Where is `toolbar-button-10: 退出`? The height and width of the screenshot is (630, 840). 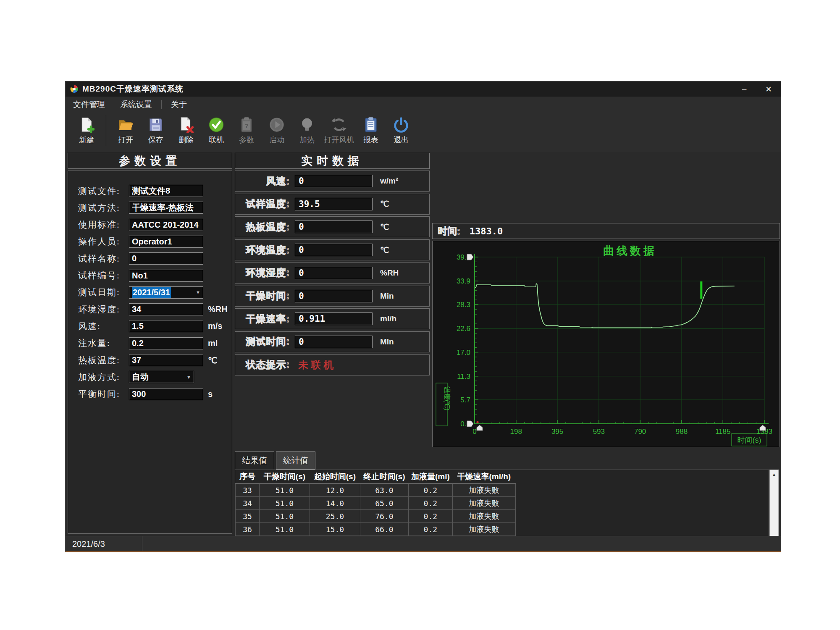 toolbar-button-10: 退出 is located at coordinates (401, 129).